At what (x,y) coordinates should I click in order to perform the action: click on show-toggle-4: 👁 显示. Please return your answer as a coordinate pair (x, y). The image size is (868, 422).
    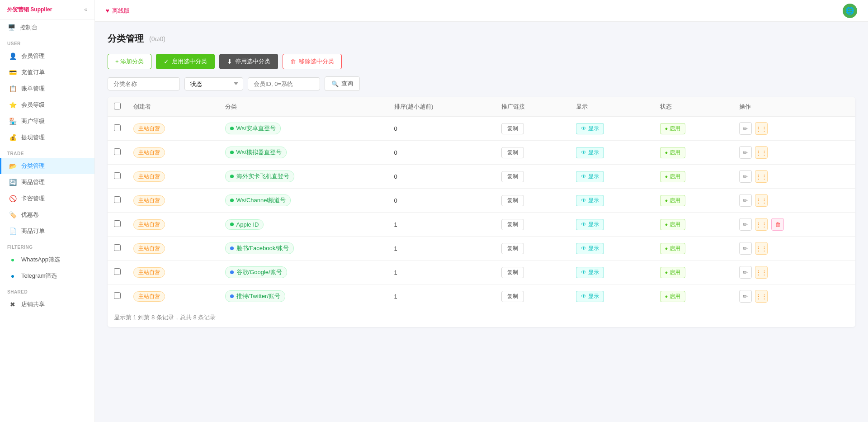
    Looking at the image, I should click on (590, 201).